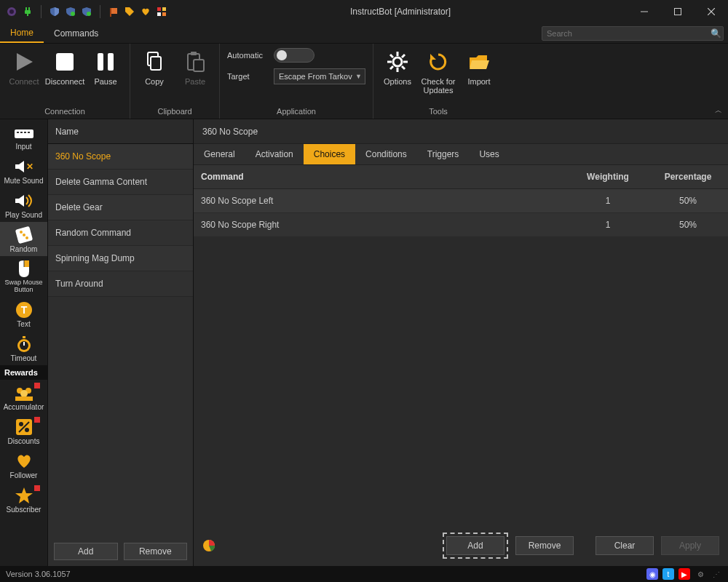 The image size is (728, 582). What do you see at coordinates (220, 154) in the screenshot?
I see `tab-general: General` at bounding box center [220, 154].